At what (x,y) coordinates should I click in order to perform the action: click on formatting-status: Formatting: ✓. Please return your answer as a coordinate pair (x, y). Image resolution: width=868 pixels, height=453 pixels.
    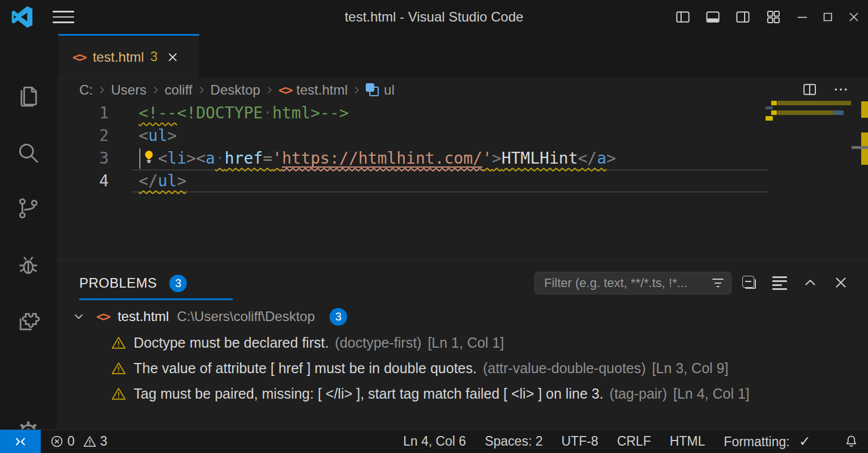
    Looking at the image, I should click on (767, 442).